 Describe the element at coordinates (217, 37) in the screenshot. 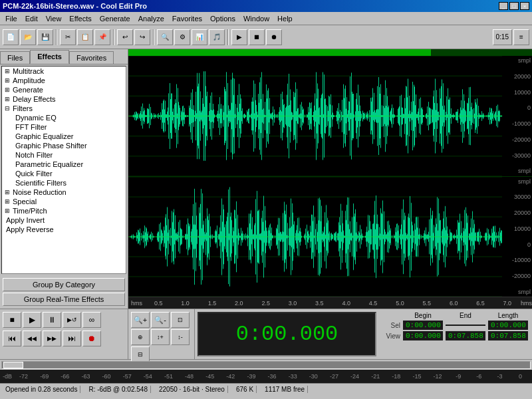

I see `toolbar-btn-8: 🎵` at that location.